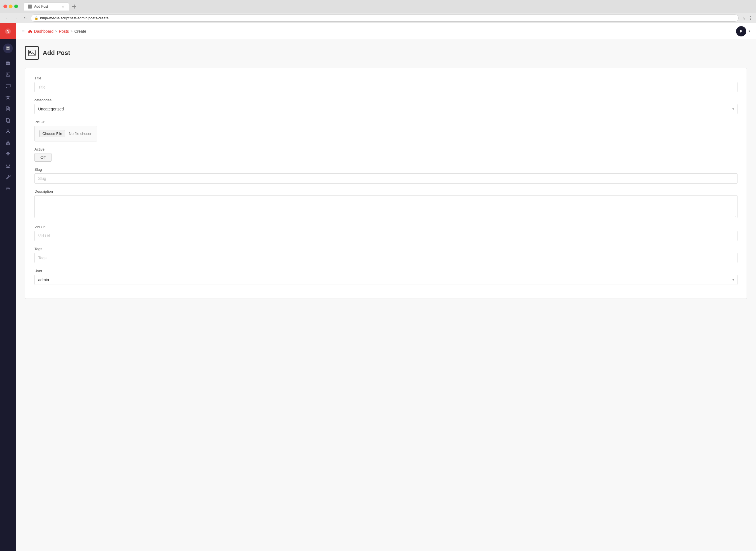 The width and height of the screenshot is (756, 551). I want to click on sidebar-item-camera, so click(8, 154).